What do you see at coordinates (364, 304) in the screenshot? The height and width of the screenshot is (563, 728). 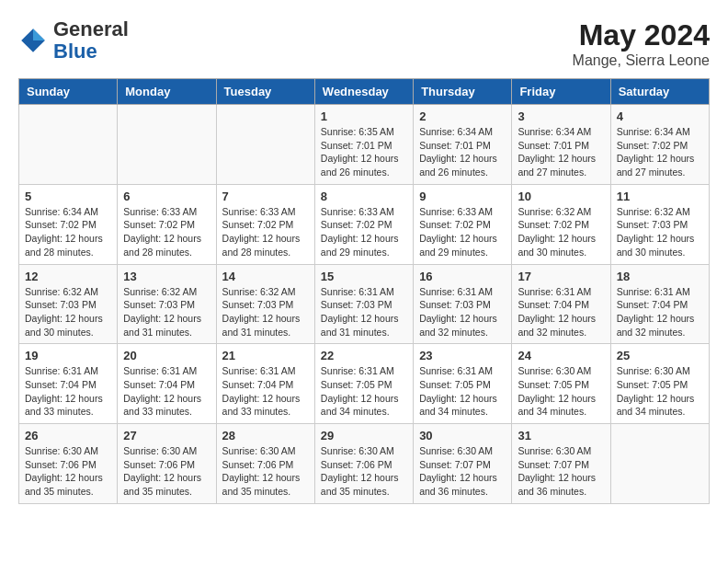 I see `calendar-cell: 15Sunrise: 6:31 AM Sunset: 7:03 PM Dayli…` at bounding box center [364, 304].